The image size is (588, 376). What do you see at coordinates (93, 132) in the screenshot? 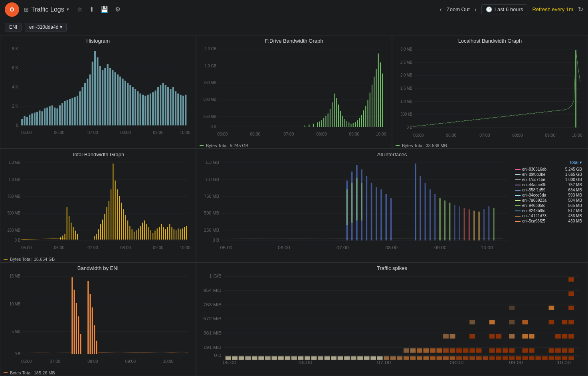
I see `svg-text: 07:00` at bounding box center [93, 132].